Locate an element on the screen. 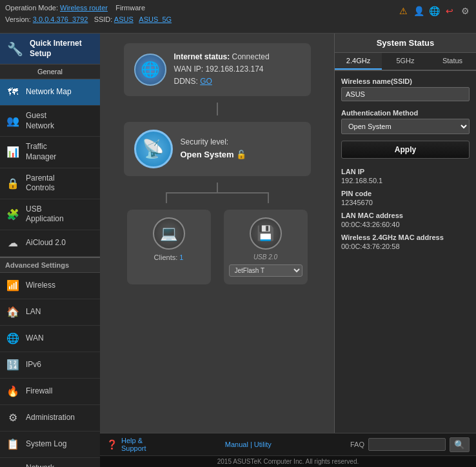  settings-icon: ⚙ is located at coordinates (465, 11).